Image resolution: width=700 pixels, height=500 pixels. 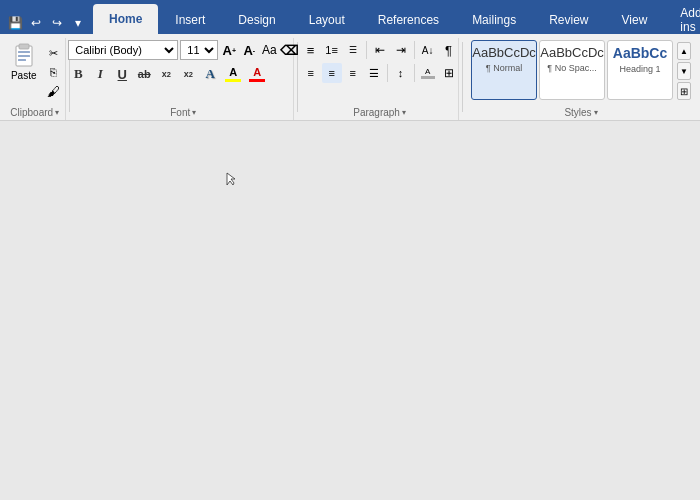 I want to click on styles-group: AaBbCcDc ¶ Normal AaBbCcDc ¶ No Spac... …, so click(x=581, y=79).